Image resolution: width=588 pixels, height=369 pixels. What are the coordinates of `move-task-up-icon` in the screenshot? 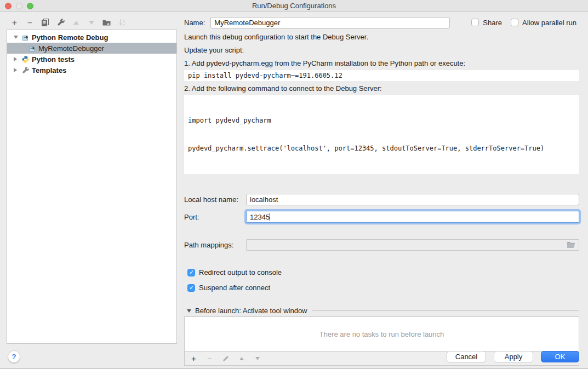 It's located at (241, 358).